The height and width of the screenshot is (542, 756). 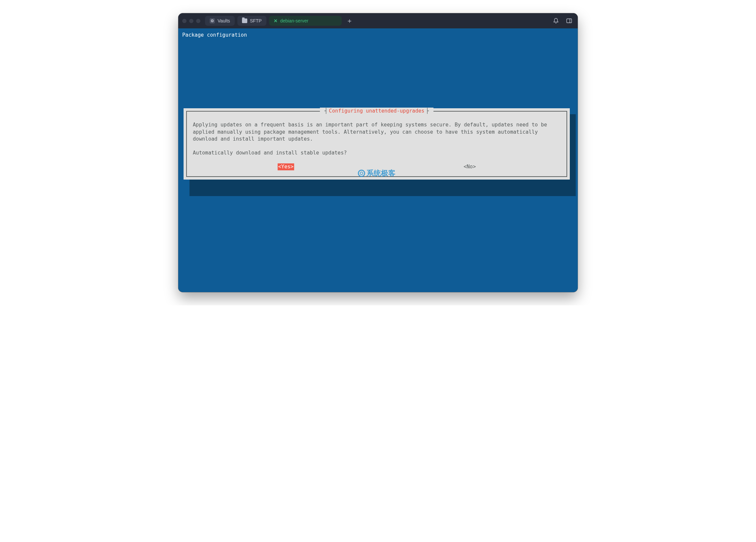 What do you see at coordinates (198, 21) in the screenshot?
I see `traffic-zoom-icon` at bounding box center [198, 21].